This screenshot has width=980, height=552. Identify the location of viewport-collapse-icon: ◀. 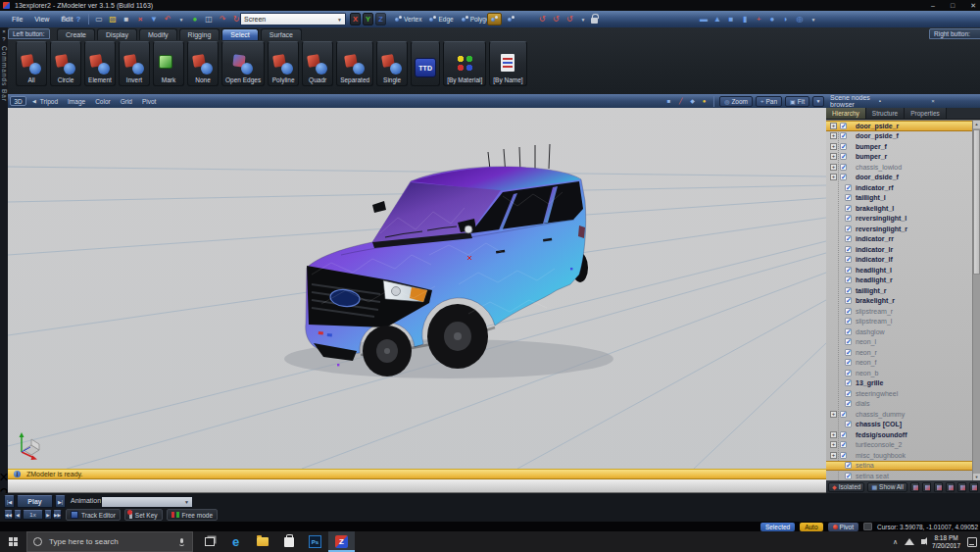
(34, 101).